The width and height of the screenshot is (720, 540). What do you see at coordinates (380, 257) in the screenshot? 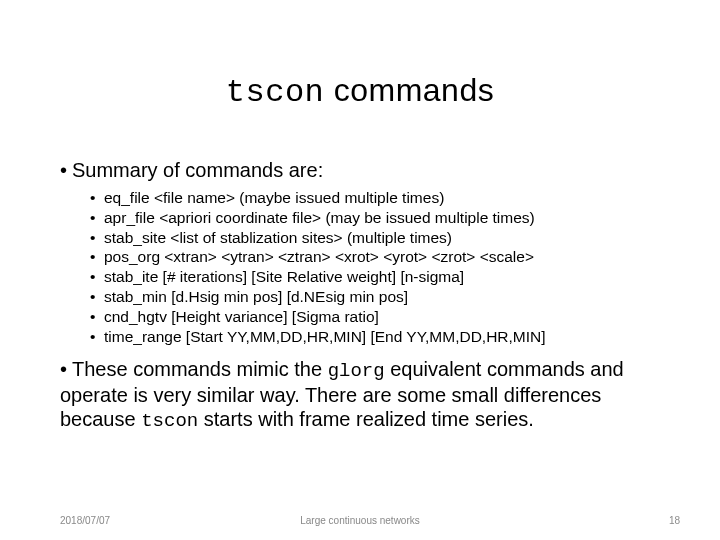
I see `list-item: pos_org <xtran> <ytran> <ztran> <xrot> <…` at bounding box center [380, 257].